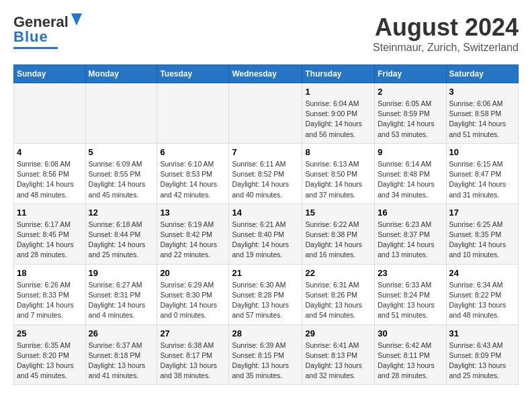 The image size is (532, 411). Describe the element at coordinates (50, 355) in the screenshot. I see `calendar-cell: 25Sunrise: 6:35 AMSunset: 8:20 PMDayligh…` at that location.